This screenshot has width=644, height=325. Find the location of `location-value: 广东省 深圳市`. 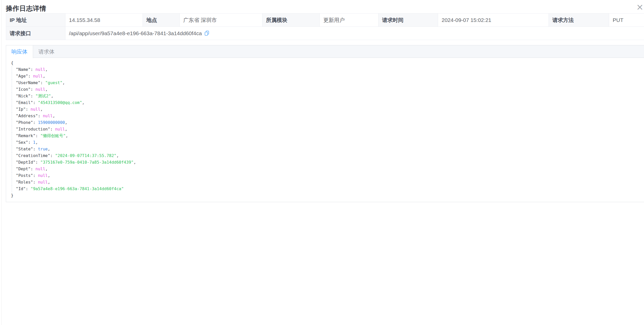

location-value: 广东省 深圳市 is located at coordinates (221, 20).